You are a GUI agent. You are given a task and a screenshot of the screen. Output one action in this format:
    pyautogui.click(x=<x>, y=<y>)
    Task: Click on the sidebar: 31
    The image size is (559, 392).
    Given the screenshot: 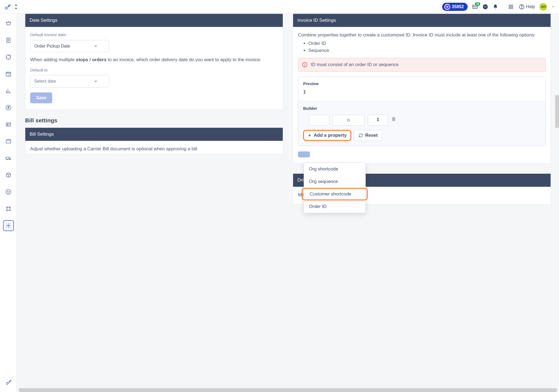 What is the action you would take?
    pyautogui.click(x=8, y=203)
    